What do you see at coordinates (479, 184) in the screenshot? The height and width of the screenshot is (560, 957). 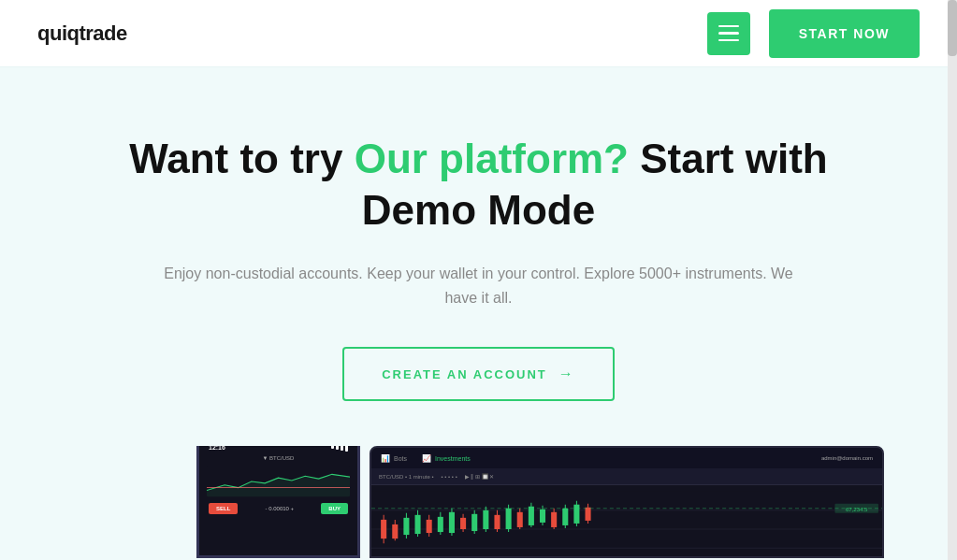 I see `hero-title: Want to try Our platform? Start with Dem…` at bounding box center [479, 184].